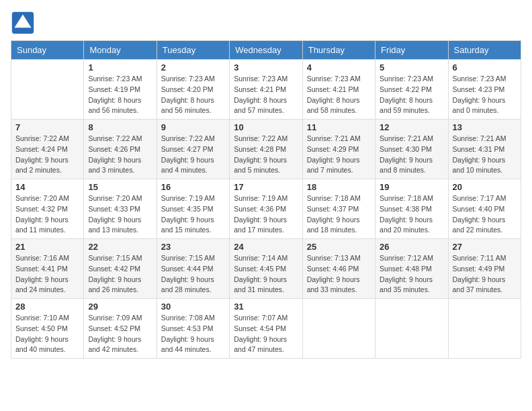 The height and width of the screenshot is (411, 532). Describe the element at coordinates (412, 149) in the screenshot. I see `calendar-cell: 12Sunrise: 7:21 AM Sunset: 4:30 PM Dayli…` at that location.